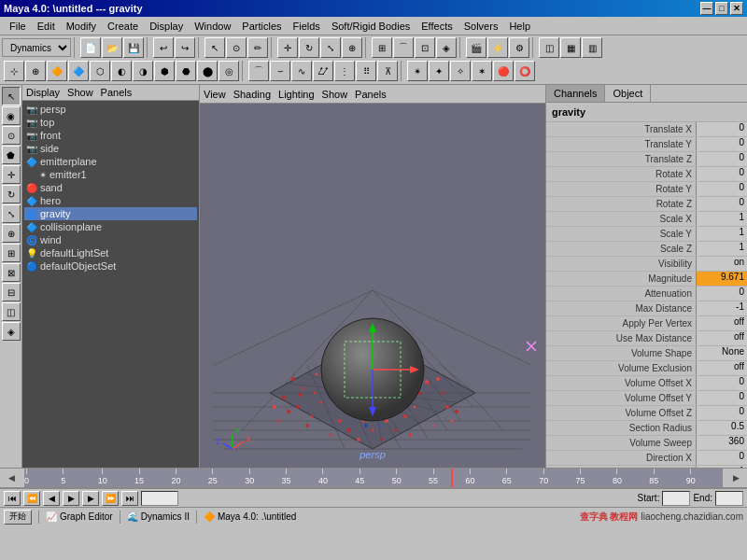 The image size is (747, 560). What do you see at coordinates (452, 478) in the screenshot?
I see `timeline-playhead` at bounding box center [452, 478].